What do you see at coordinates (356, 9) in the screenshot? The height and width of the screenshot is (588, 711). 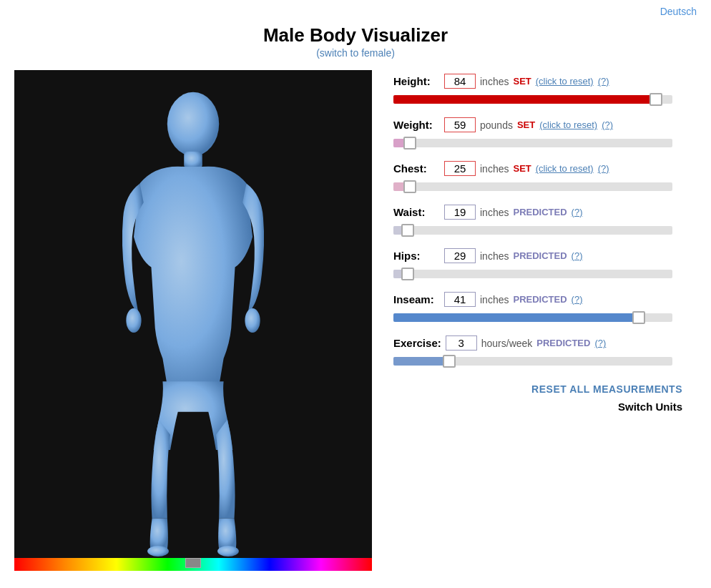 I see `top-bar: Deutsch` at bounding box center [356, 9].